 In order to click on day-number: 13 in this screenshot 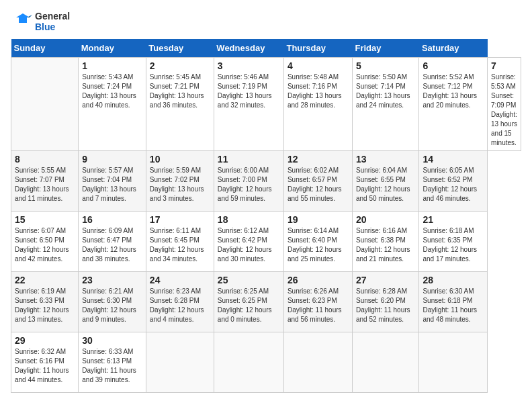, I will do `click(386, 159)`.